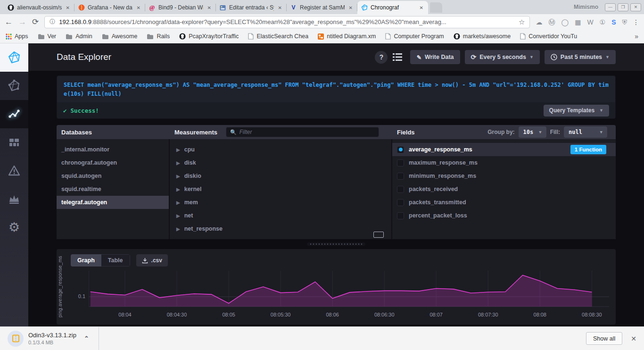 This screenshot has height=350, width=644. I want to click on bookmark-item: Awesome, so click(120, 36).